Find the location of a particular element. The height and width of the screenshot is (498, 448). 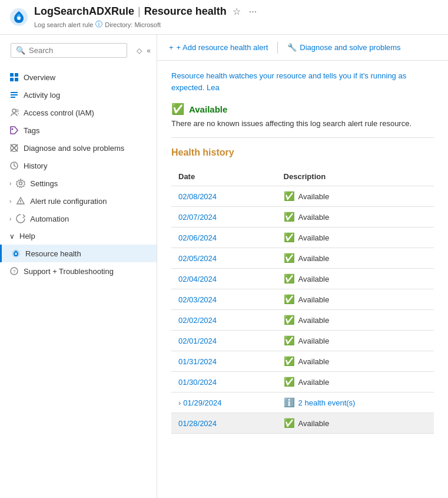

date-link: 02/07/2024 is located at coordinates (198, 217).